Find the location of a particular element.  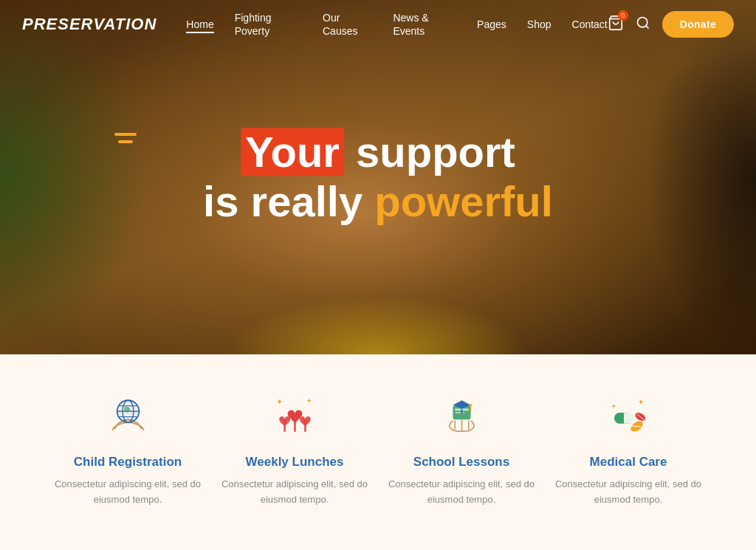

cart-badge: 0 is located at coordinates (623, 16).